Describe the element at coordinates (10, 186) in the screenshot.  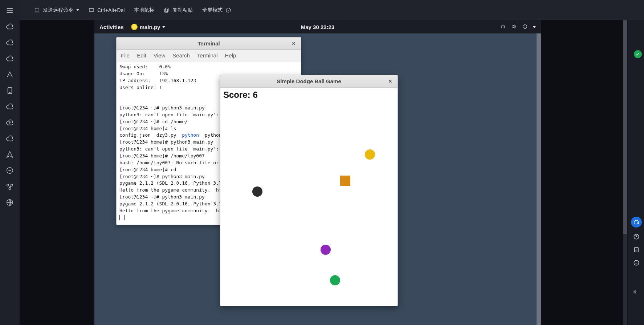
I see `nodes-icon` at that location.